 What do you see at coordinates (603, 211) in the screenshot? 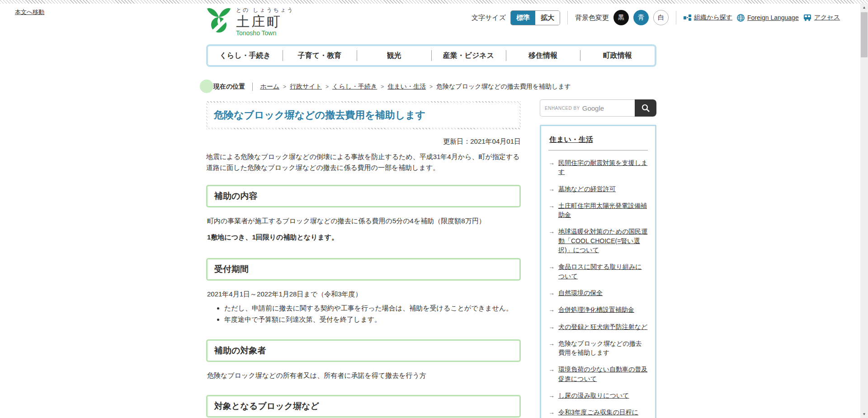
I see `sidebar-item-label: 土庄町住宅用太陽光発電設備補助金` at bounding box center [603, 211].